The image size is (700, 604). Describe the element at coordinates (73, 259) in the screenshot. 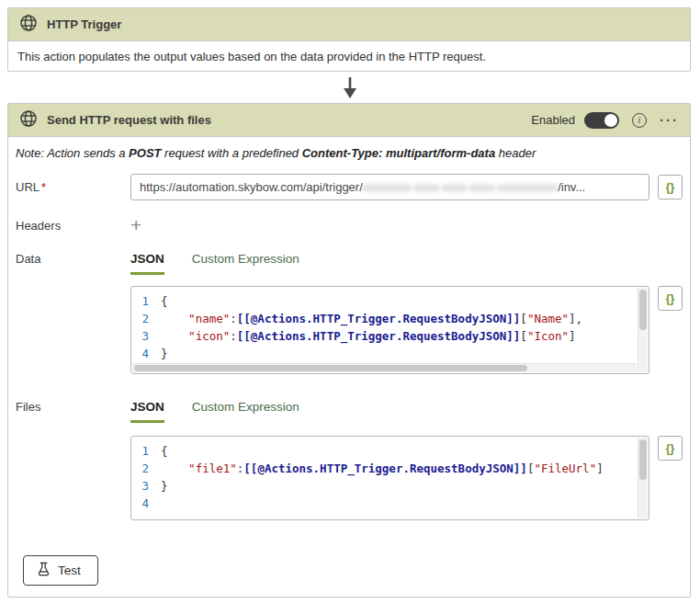

I see `data-label: Data` at that location.